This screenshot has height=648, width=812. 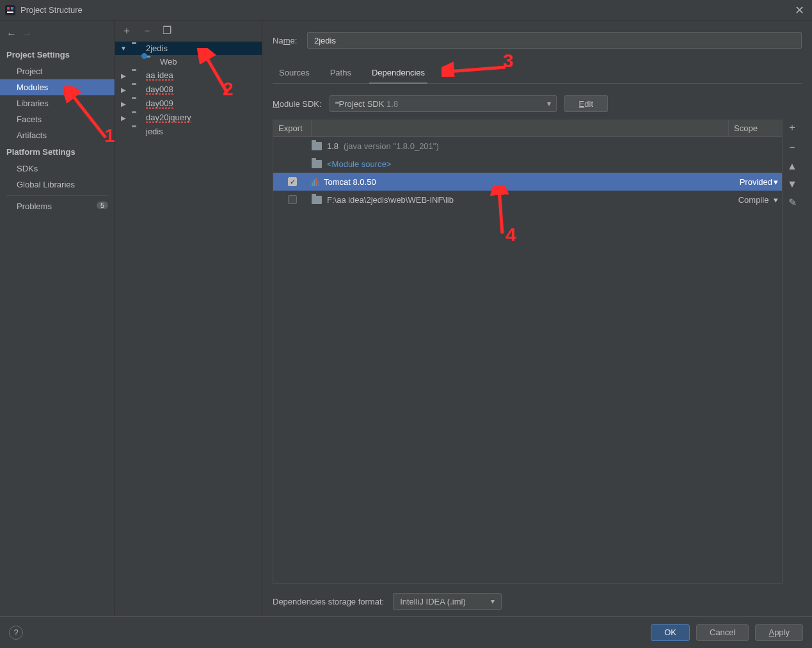 I want to click on add-module-icon: ＋, so click(x=127, y=31).